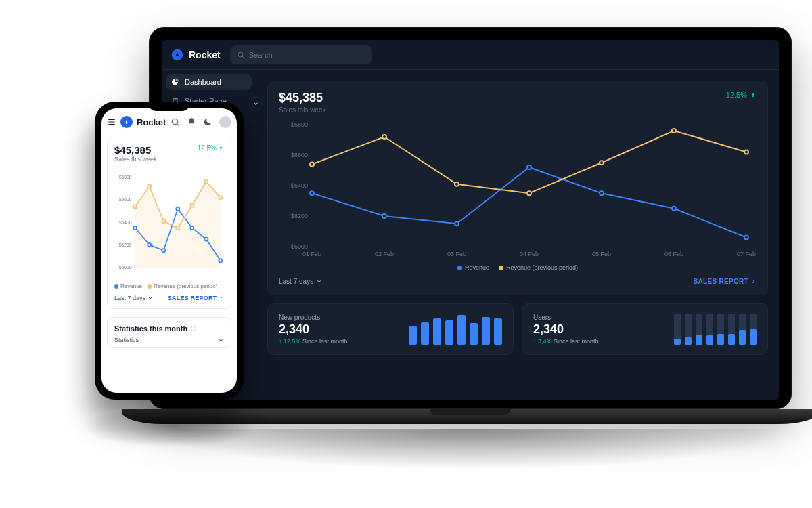 The width and height of the screenshot is (812, 508). I want to click on svg-text: 05 Feb, so click(602, 254).